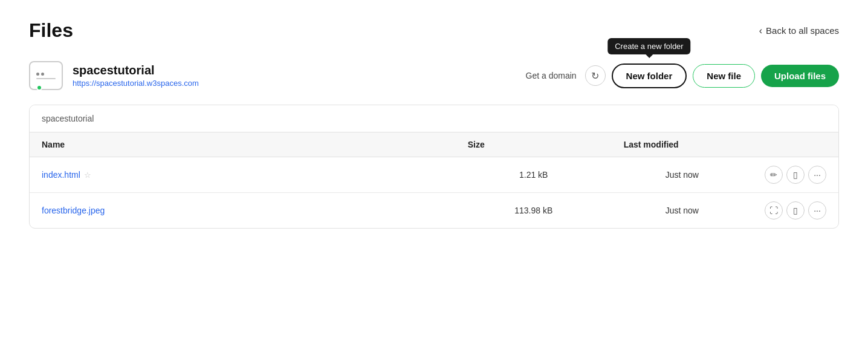  What do you see at coordinates (760, 31) in the screenshot?
I see `chevron-left-icon: ‹` at bounding box center [760, 31].